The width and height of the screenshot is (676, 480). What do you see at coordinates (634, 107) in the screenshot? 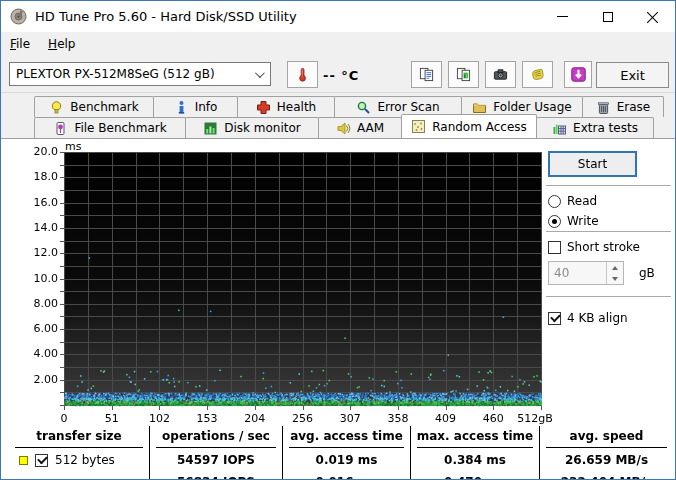
I see `tab-label: Erase` at bounding box center [634, 107].